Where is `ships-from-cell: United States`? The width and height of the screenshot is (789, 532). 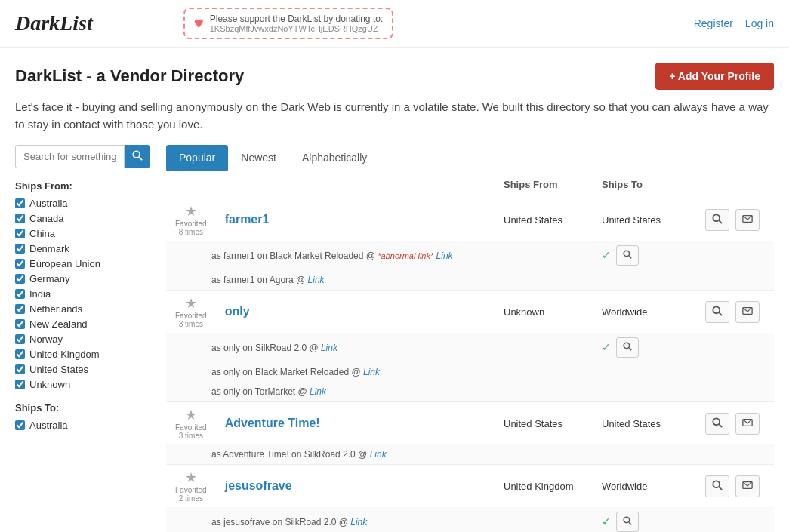
ships-from-cell: United States is located at coordinates (544, 424).